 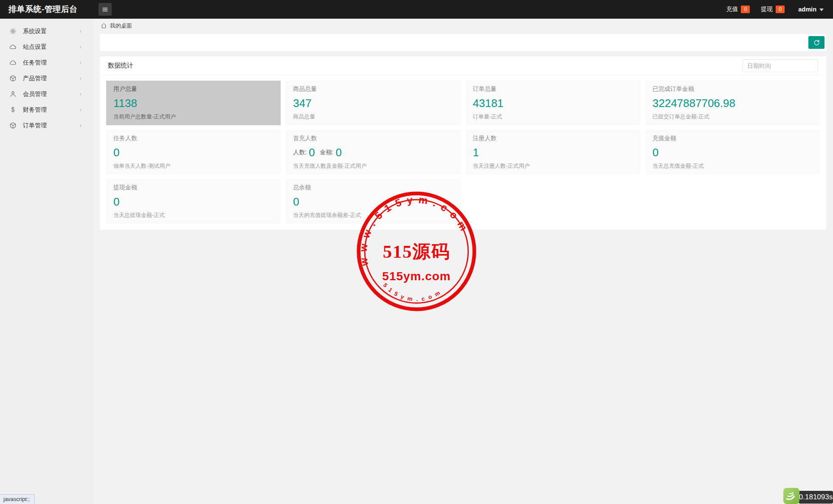 I want to click on card-desc: 当天总提现金额-正式, so click(x=194, y=215).